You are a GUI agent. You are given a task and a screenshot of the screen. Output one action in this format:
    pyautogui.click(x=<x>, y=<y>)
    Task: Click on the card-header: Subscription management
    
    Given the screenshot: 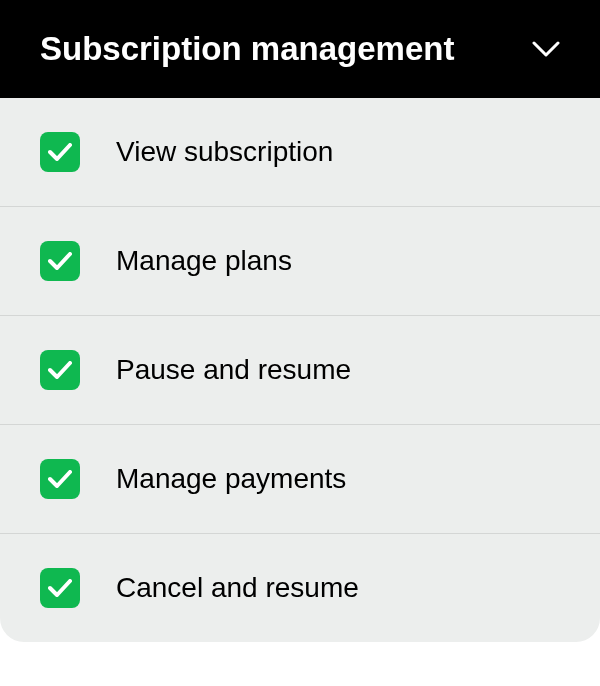 What is the action you would take?
    pyautogui.click(x=300, y=49)
    